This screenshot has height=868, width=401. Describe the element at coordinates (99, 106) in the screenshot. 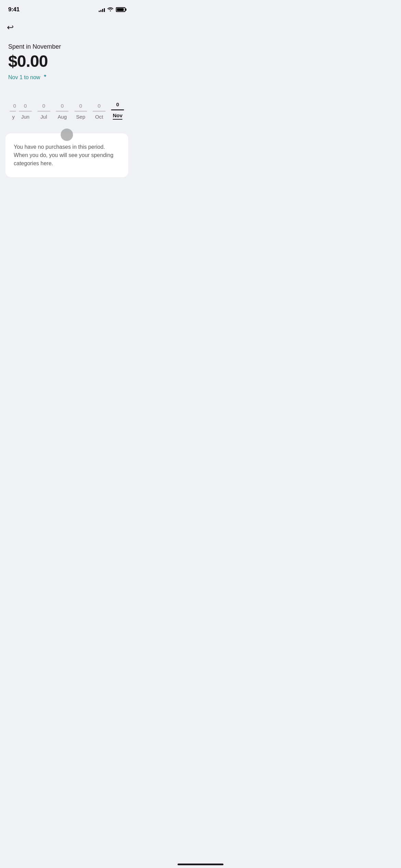

I see `month-value-oct: 0` at that location.